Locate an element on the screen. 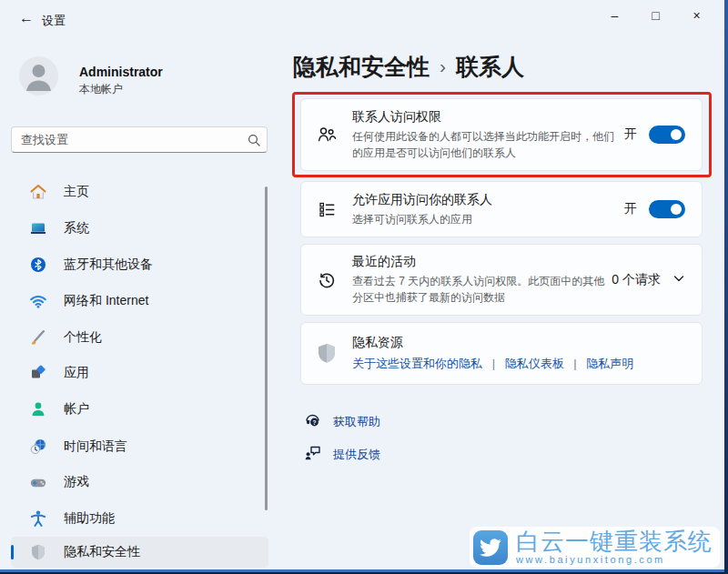 The height and width of the screenshot is (574, 728). apps-access-toggle is located at coordinates (667, 209).